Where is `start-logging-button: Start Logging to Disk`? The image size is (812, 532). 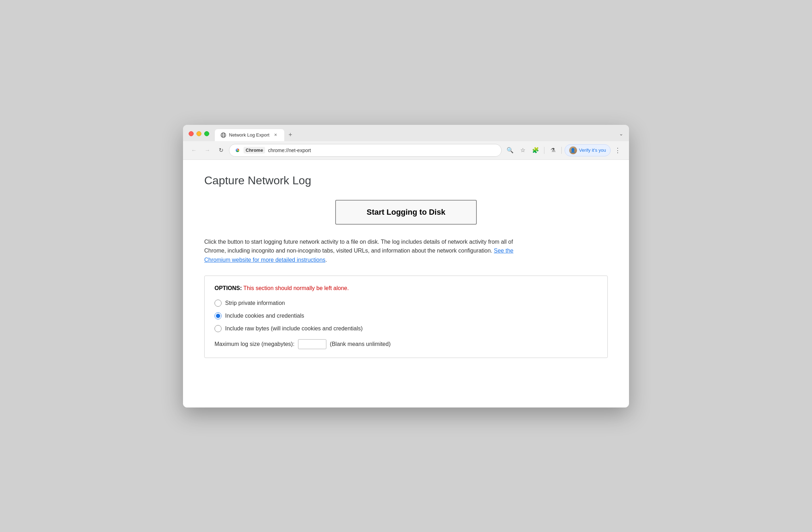
start-logging-button: Start Logging to Disk is located at coordinates (406, 212).